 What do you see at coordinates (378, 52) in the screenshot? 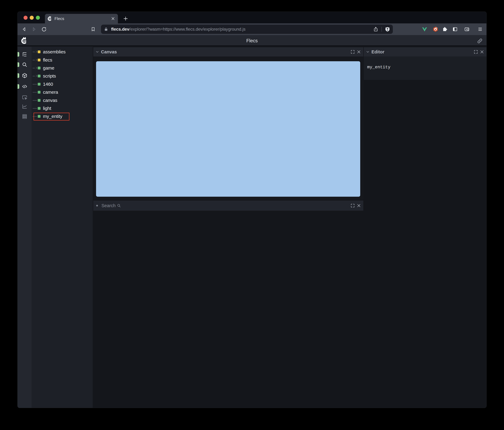
I see `editor-panel-title: Editor` at bounding box center [378, 52].